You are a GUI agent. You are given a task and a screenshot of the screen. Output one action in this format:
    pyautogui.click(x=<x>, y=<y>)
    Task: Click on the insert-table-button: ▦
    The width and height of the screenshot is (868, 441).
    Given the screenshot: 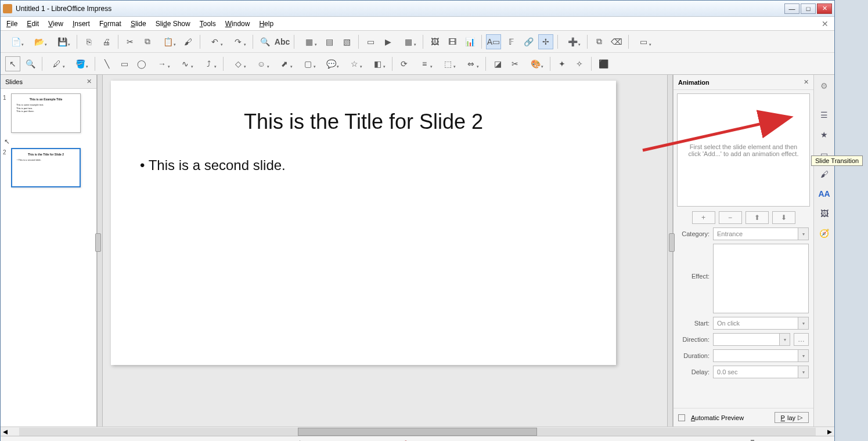 What is the action you would take?
    pyautogui.click(x=408, y=42)
    